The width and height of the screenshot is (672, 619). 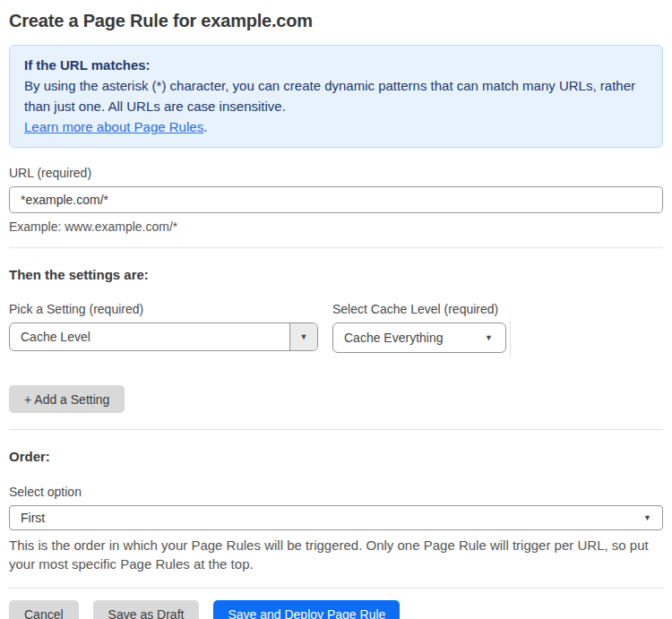 What do you see at coordinates (336, 330) in the screenshot?
I see `settings-row: Pick a Setting (required) Cache Level ▼ …` at bounding box center [336, 330].